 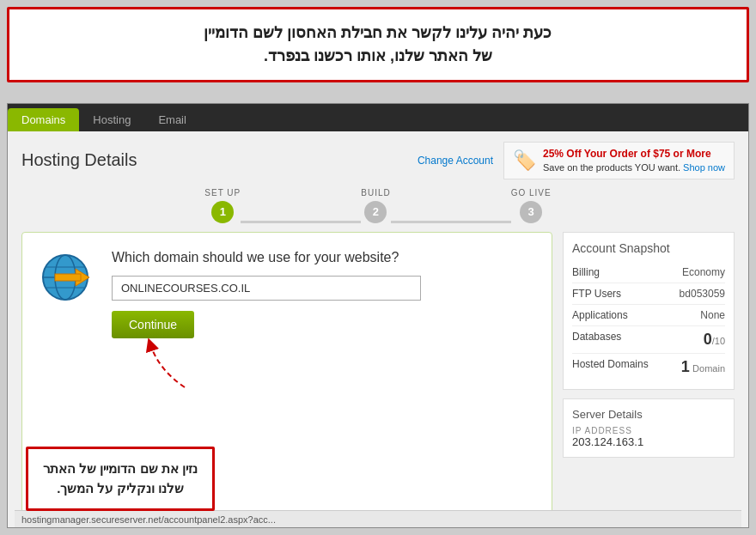 I want to click on steps-bar: SET UP 1 BUILD 2 GO LIVE 3, so click(x=378, y=206).